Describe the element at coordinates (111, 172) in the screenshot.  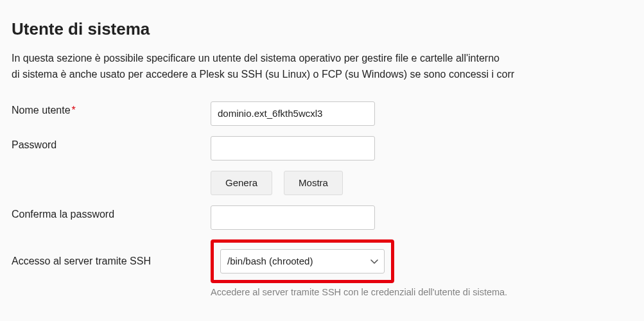
I see `spacer-label` at that location.